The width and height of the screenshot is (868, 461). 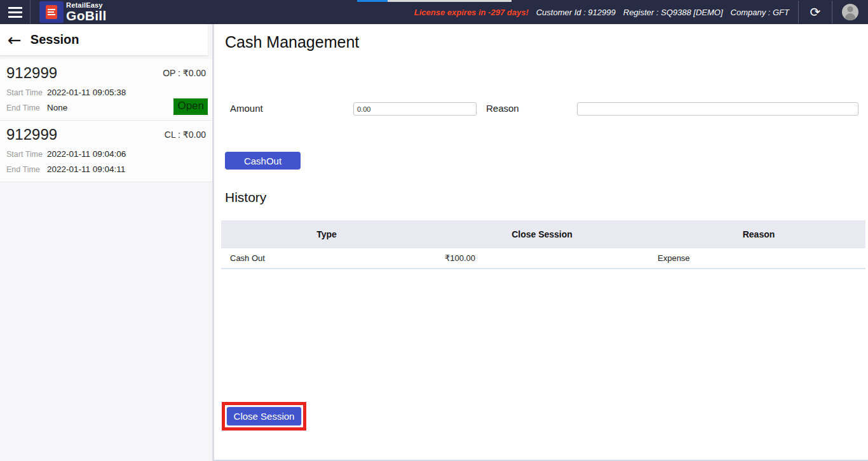 I want to click on page-title: Cash Management, so click(x=292, y=42).